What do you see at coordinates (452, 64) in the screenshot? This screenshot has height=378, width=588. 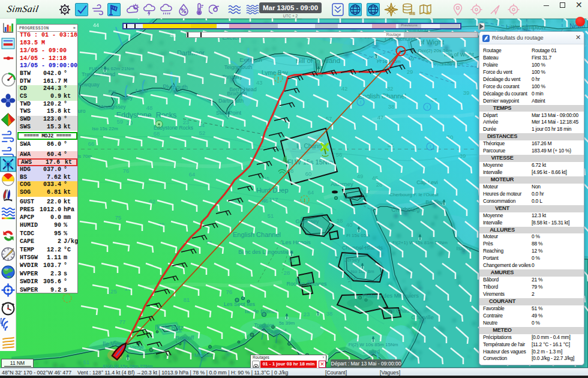 I see `svg-text: Fl 5s 41m` at bounding box center [452, 64].